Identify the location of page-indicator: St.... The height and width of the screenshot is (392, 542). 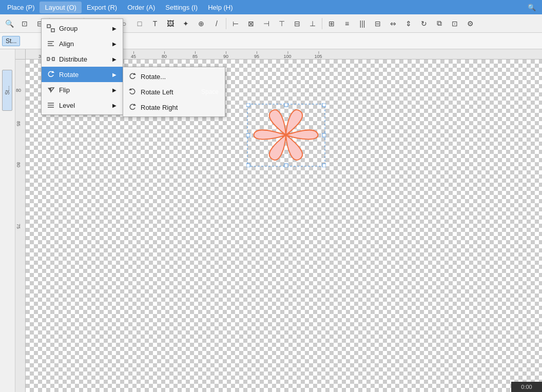
(7, 90).